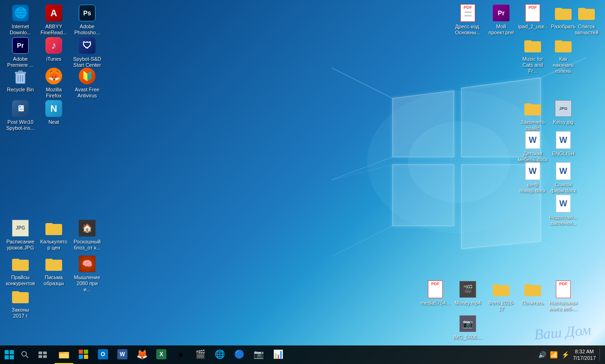 This screenshot has height=364, width=605. Describe the element at coordinates (563, 56) in the screenshot. I see `kak-nakachat-icon: Как накачать голень` at that location.